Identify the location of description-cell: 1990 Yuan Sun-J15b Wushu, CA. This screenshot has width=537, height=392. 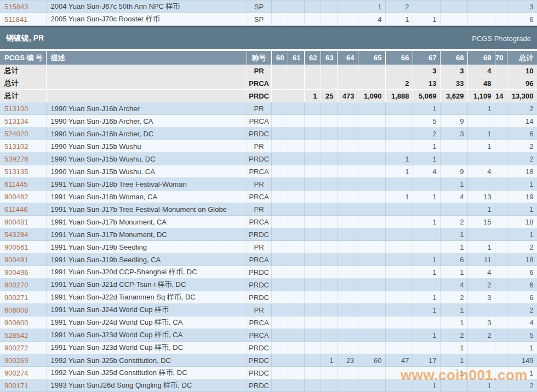
(146, 172).